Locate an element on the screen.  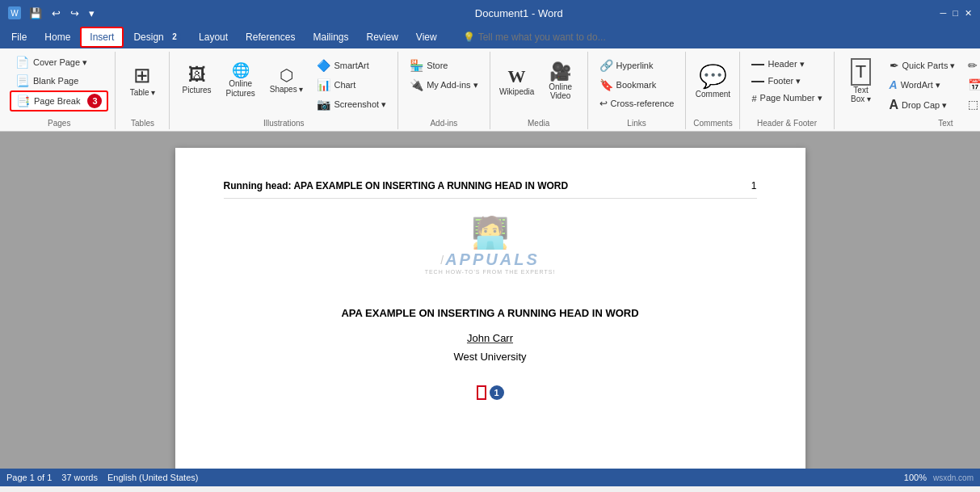
page-number-label: Page Number ▾ is located at coordinates (792, 99).